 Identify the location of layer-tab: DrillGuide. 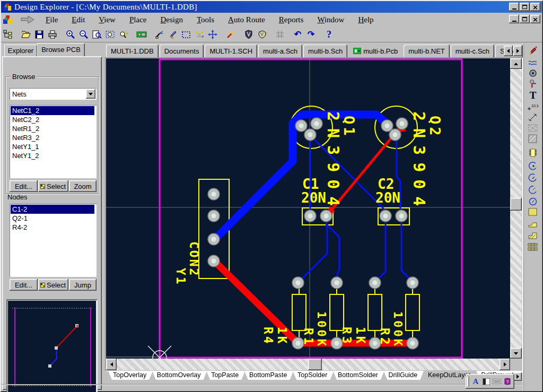
(404, 376).